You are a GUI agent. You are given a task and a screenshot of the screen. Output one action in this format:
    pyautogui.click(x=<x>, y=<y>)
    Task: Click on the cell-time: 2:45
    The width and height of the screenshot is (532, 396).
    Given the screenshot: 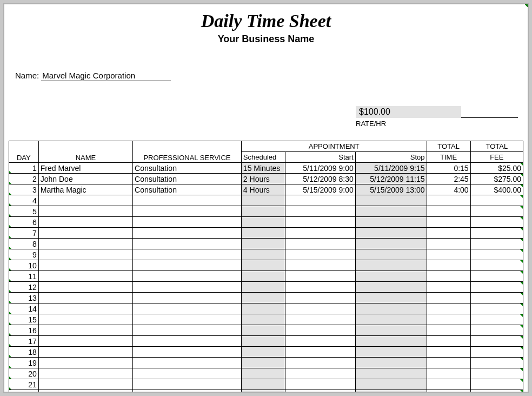 What is the action you would take?
    pyautogui.click(x=449, y=179)
    